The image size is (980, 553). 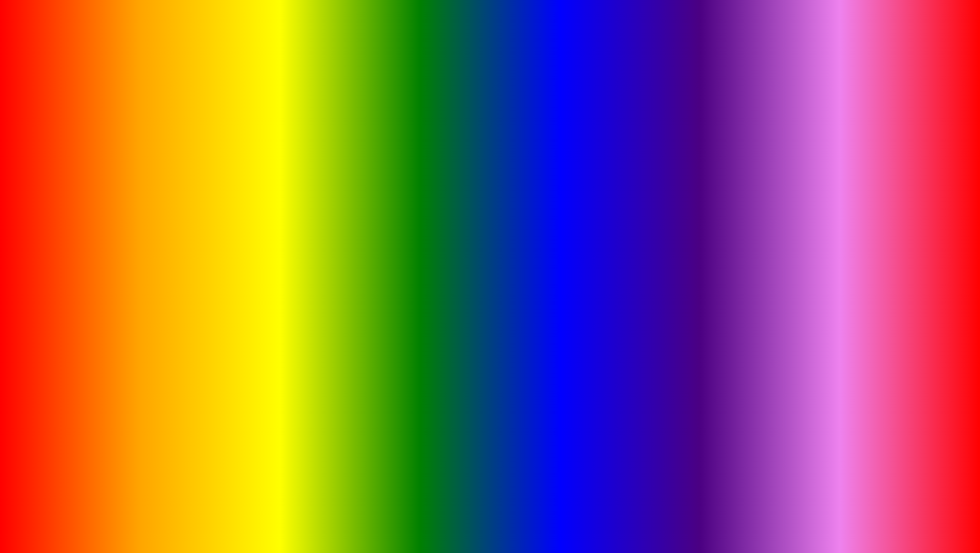 I want to click on right-fps: [Fps] : 4 [Ping] : 94.9398 (36%CV) <<, so click(x=879, y=185).